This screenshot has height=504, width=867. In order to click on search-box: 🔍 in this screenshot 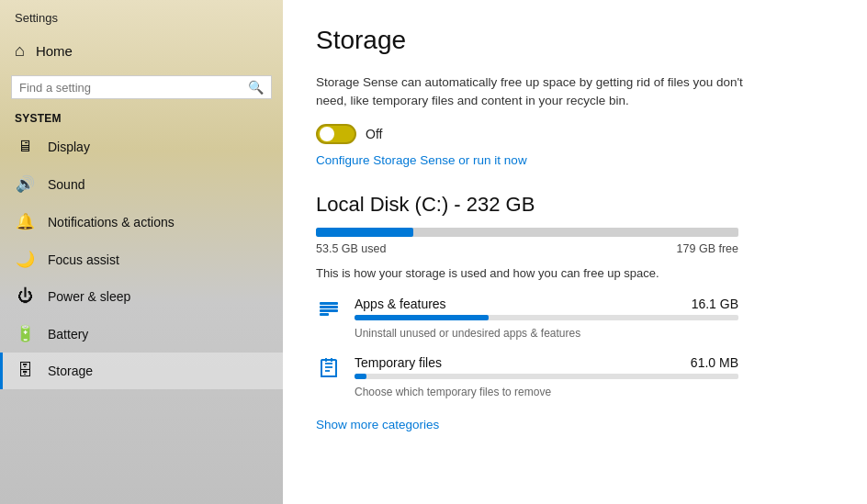, I will do `click(141, 87)`.